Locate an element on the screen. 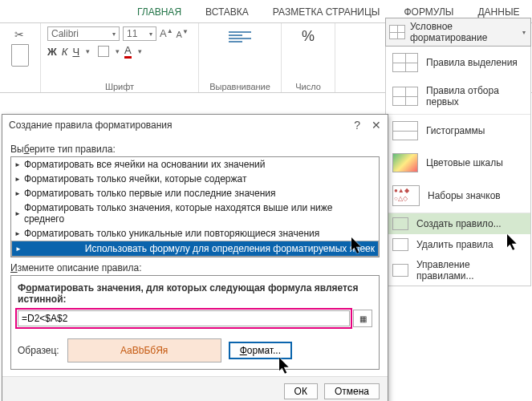 This screenshot has height=401, width=532. new-rule-icon is located at coordinates (400, 224).